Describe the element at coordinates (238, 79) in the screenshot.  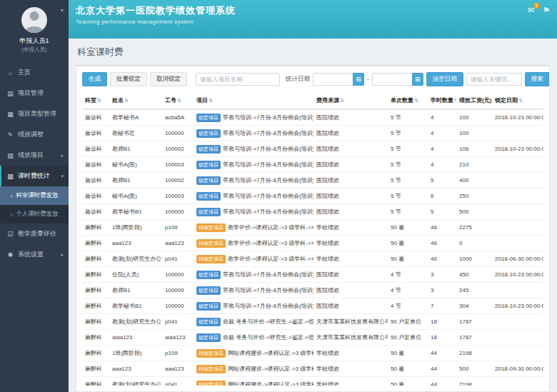
I see `project-name-input` at that location.